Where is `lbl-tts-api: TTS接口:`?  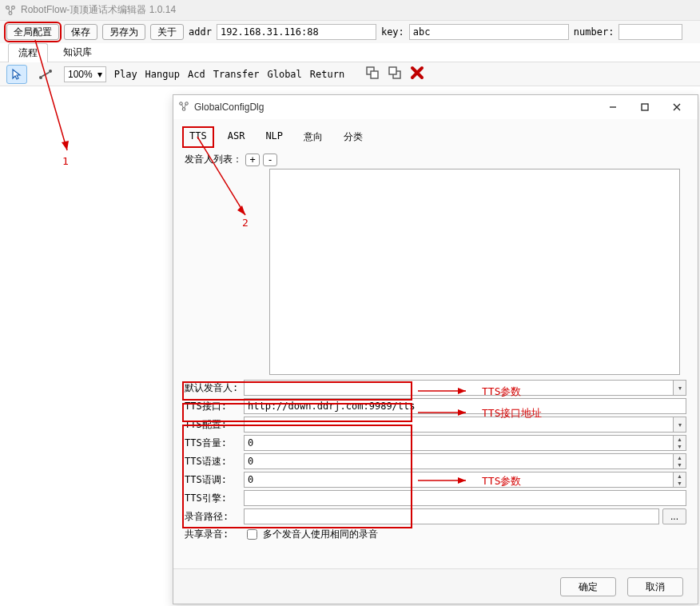 lbl-tts-api: TTS接口: is located at coordinates (214, 406).